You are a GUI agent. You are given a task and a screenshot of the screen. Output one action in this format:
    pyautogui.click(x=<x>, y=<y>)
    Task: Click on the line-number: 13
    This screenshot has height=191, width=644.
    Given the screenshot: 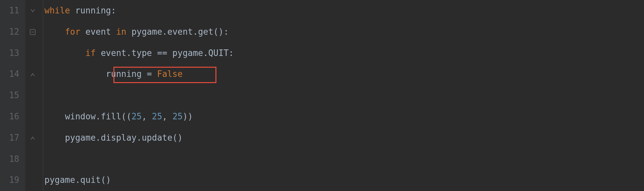 What is the action you would take?
    pyautogui.click(x=10, y=53)
    